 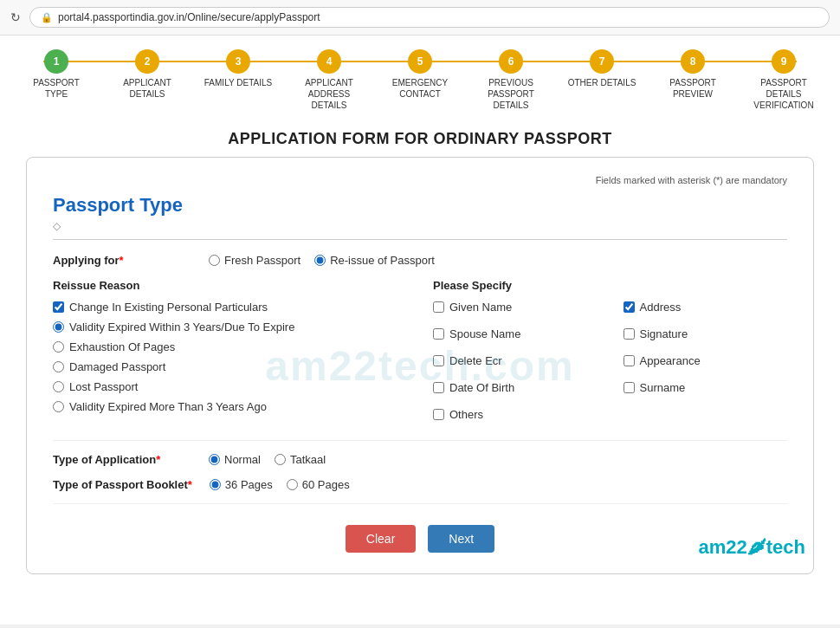 I want to click on specify-checkbox-appearance, so click(x=629, y=360).